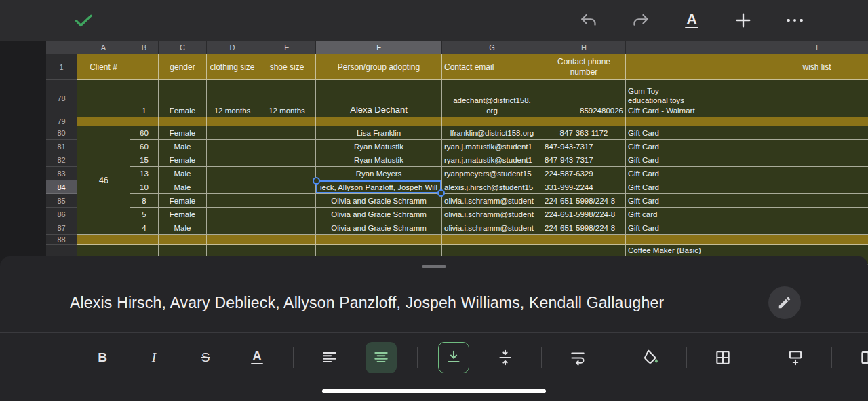 Image resolution: width=868 pixels, height=401 pixels. What do you see at coordinates (379, 240) in the screenshot?
I see `cell-F88` at bounding box center [379, 240].